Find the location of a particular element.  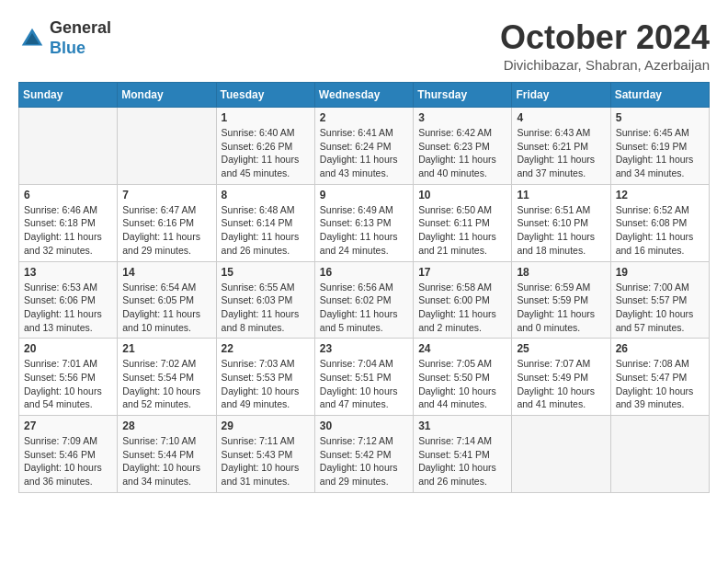

day-number: 22 is located at coordinates (266, 349).